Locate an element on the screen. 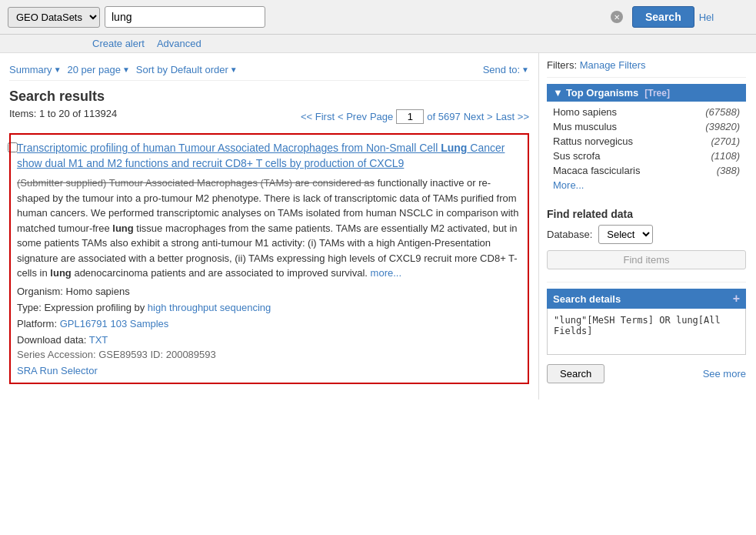 This screenshot has height=535, width=756. search-button: Search is located at coordinates (663, 17).